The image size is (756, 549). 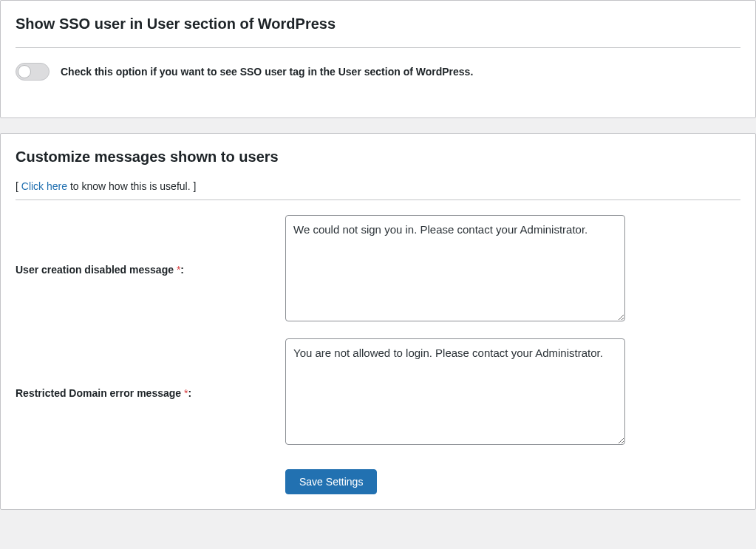 What do you see at coordinates (455, 268) in the screenshot?
I see `user-creation-disabled-textarea` at bounding box center [455, 268].